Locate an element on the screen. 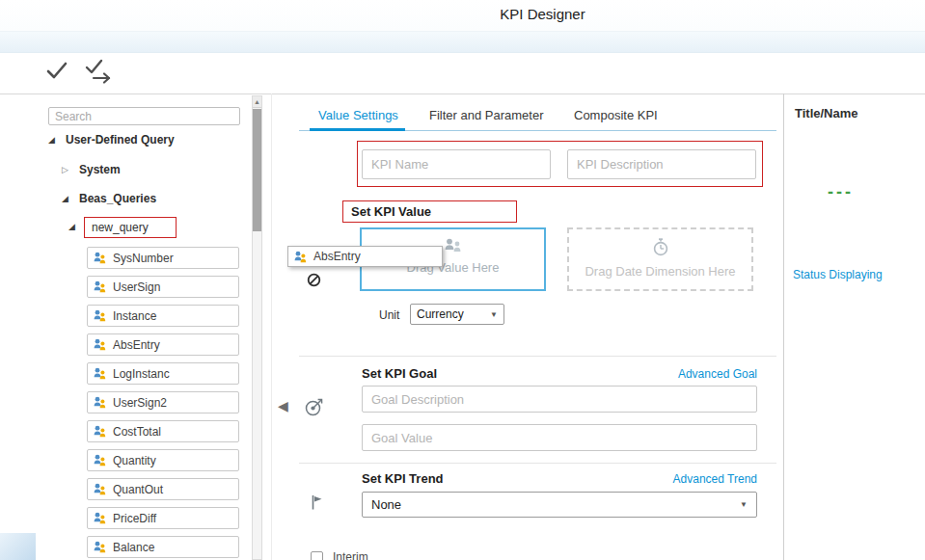 The image size is (925, 560). page-title: KPI Designer is located at coordinates (503, 14).